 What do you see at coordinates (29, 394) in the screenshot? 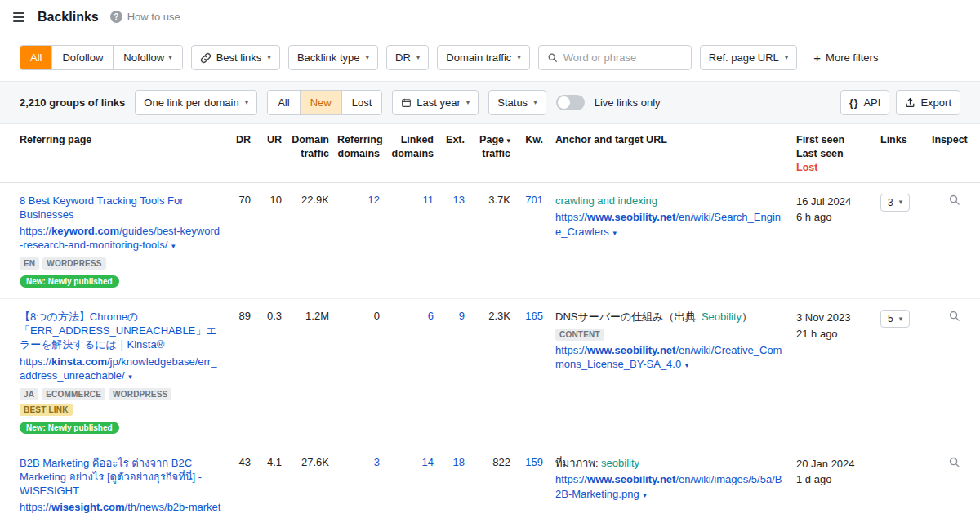
I see `language-badge: JA` at bounding box center [29, 394].